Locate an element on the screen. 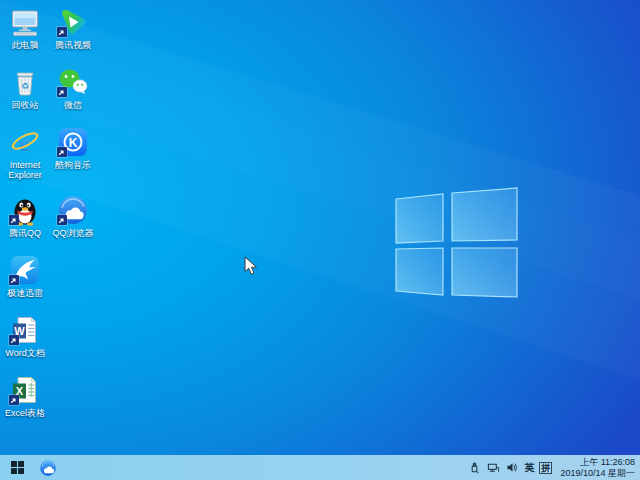 The height and width of the screenshot is (480, 640). internet-explorer-icon: e is located at coordinates (25, 142).